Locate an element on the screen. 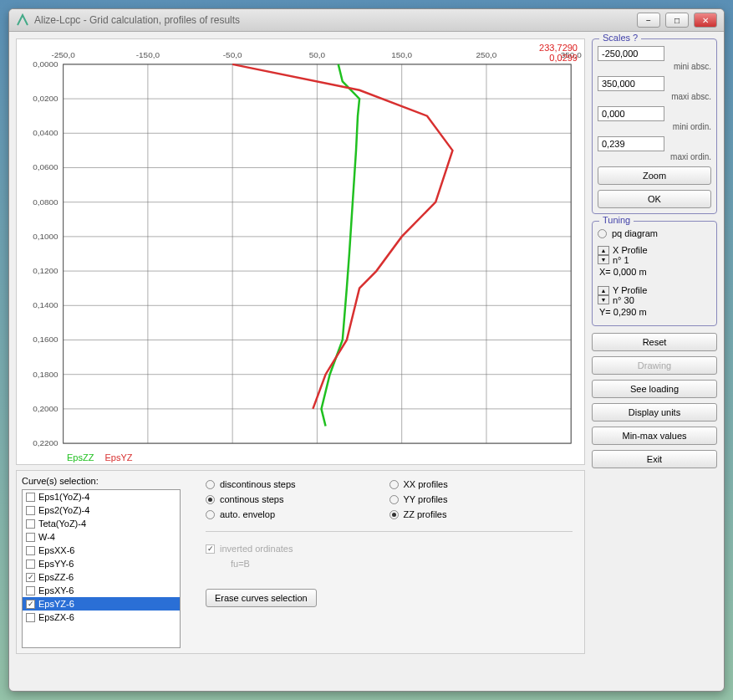 The height and width of the screenshot is (700, 733). svg-text: 0,0000 is located at coordinates (45, 64).